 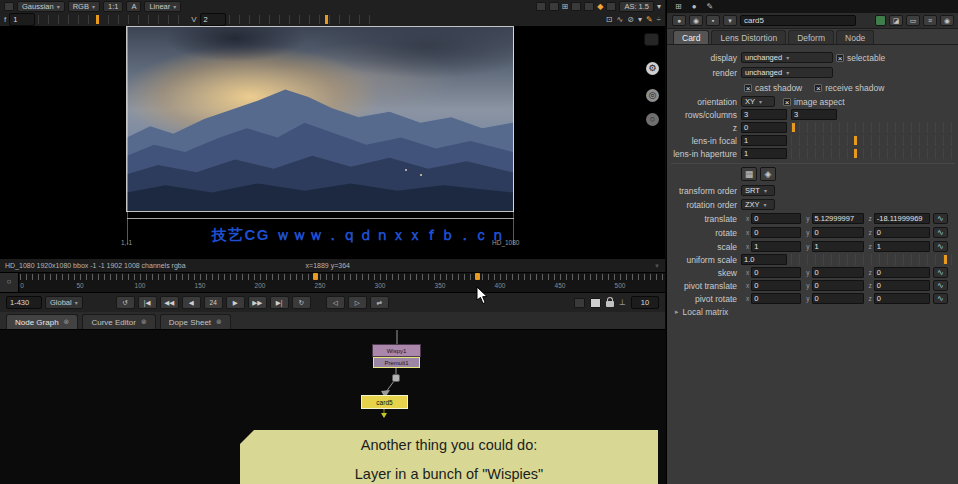 What do you see at coordinates (316, 276) in the screenshot?
I see `playhead-marker` at bounding box center [316, 276].